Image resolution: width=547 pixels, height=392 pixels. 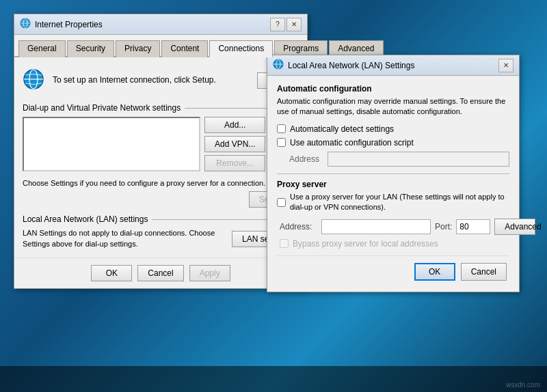 I want to click on tab-general: General, so click(x=42, y=49).